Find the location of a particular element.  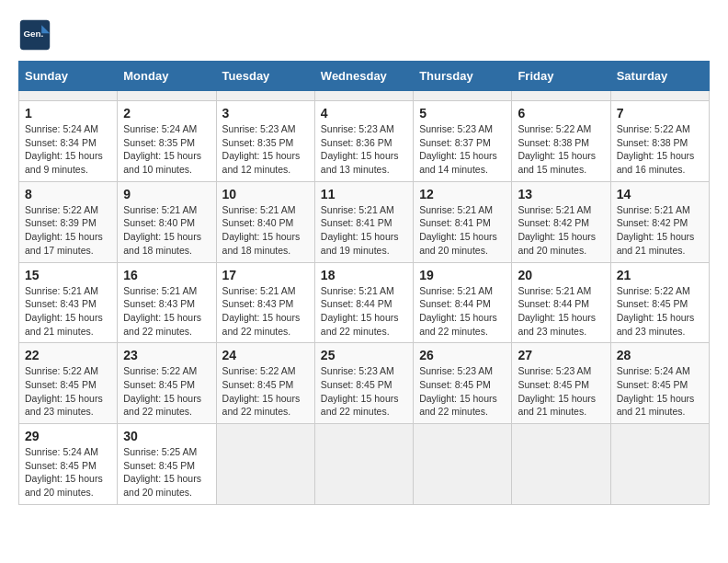

day-number: 7 is located at coordinates (660, 113).